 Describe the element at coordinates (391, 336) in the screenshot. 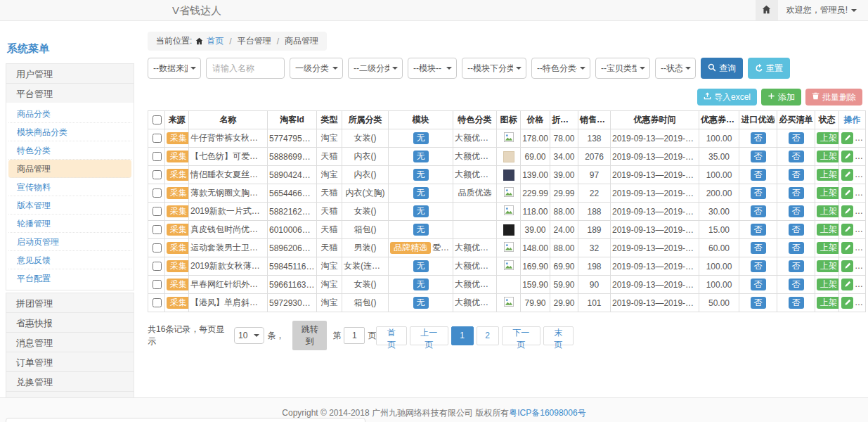

I see `pager-first: 首页` at that location.